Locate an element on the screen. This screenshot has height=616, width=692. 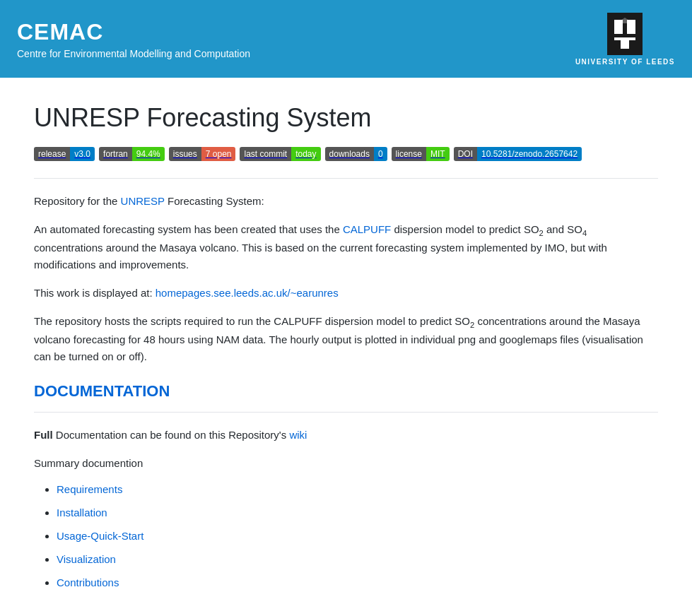
repo-paragraph: The repository hosts the scripts require… is located at coordinates (346, 339).